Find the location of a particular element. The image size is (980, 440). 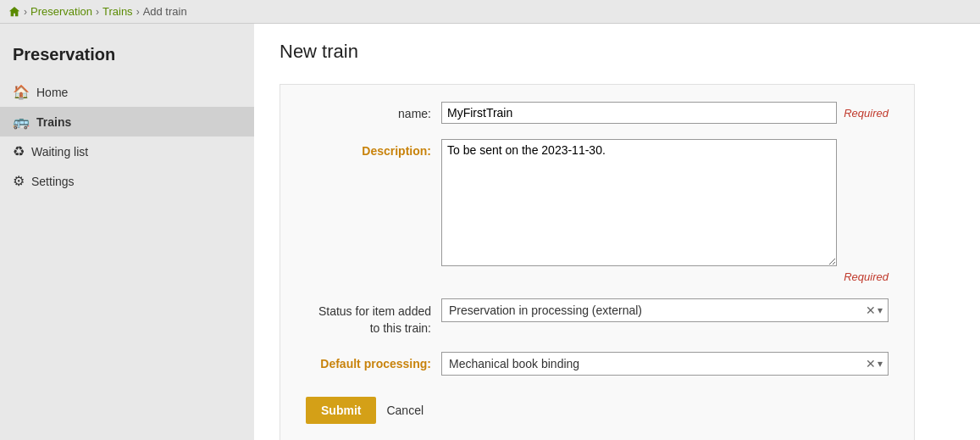

status-arrow-icon: ▾ is located at coordinates (880, 310).